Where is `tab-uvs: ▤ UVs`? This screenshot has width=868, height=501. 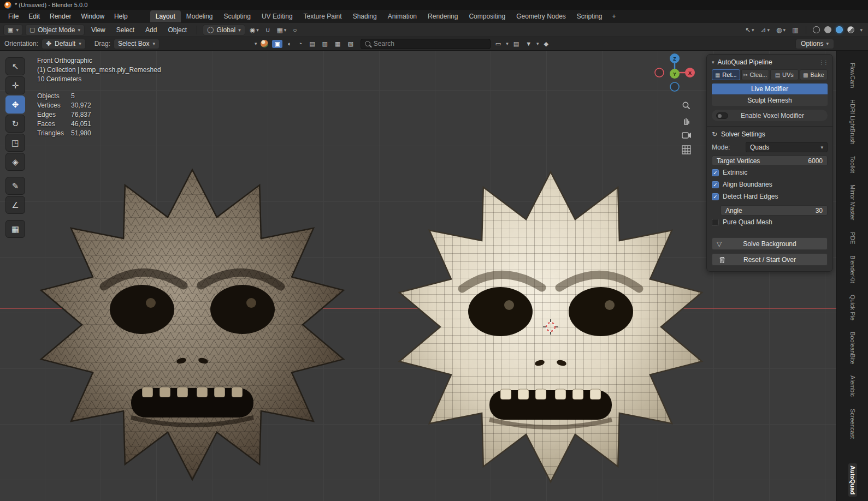 tab-uvs: ▤ UVs is located at coordinates (784, 75).